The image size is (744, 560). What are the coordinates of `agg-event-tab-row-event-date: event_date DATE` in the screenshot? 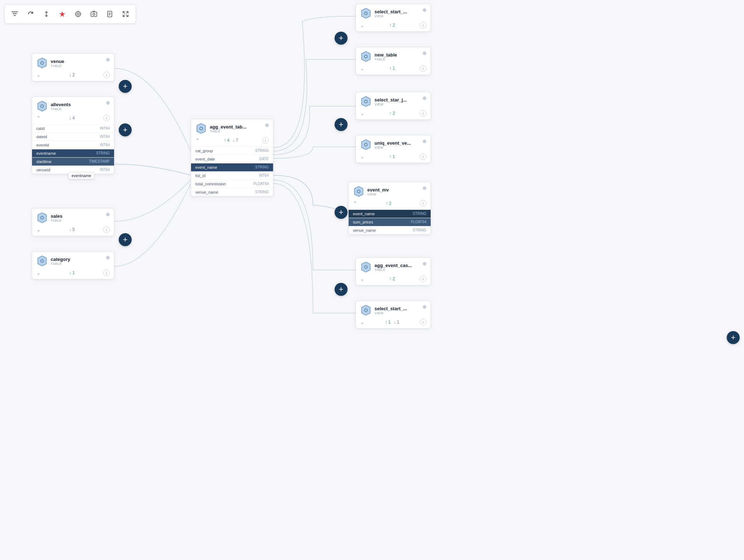 It's located at (232, 159).